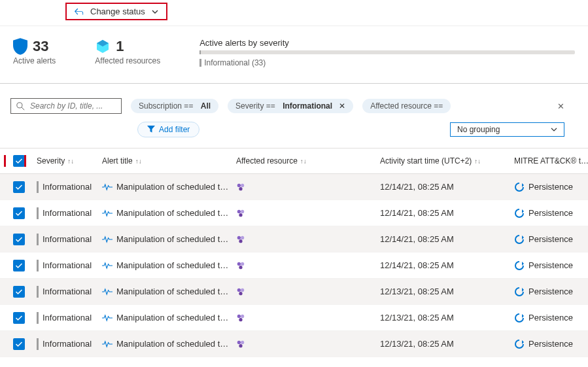 Image resolution: width=588 pixels, height=367 pixels. What do you see at coordinates (407, 106) in the screenshot?
I see `filter-pill-resource: Affected resource ==` at bounding box center [407, 106].